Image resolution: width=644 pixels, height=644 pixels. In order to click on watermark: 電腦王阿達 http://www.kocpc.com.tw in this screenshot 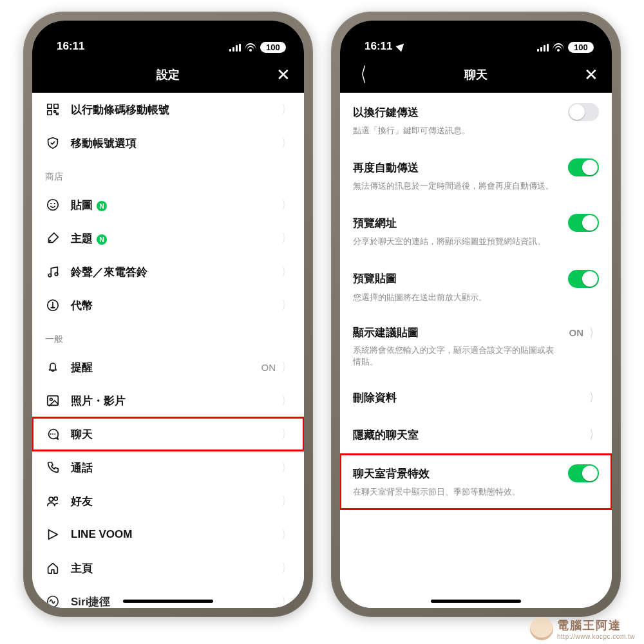, I will do `click(582, 629)`.